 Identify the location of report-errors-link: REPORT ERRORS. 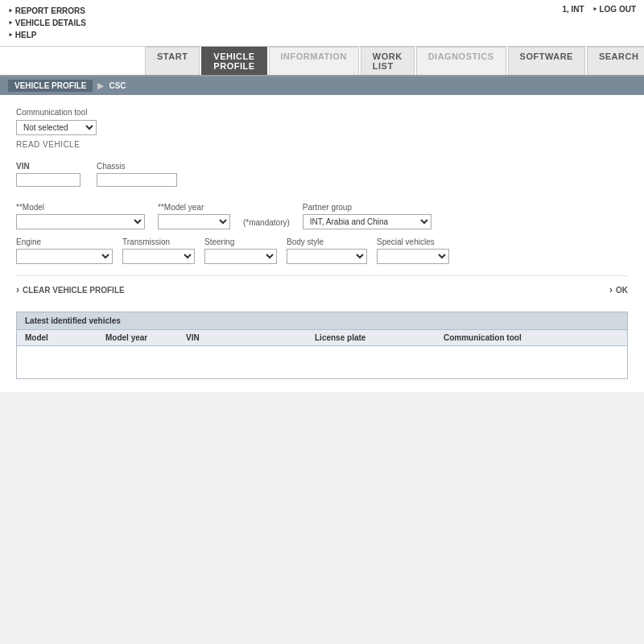
(47, 11).